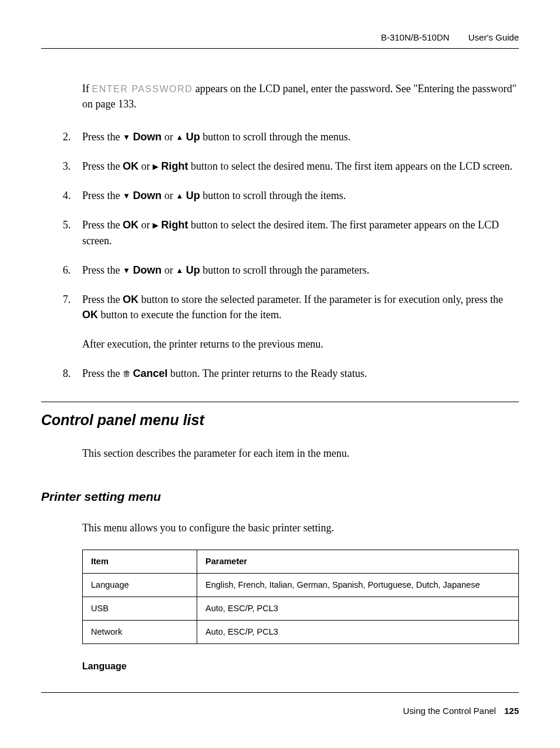  What do you see at coordinates (301, 96) in the screenshot?
I see `note-paragraph: If ENTER PASSWORD appears on the LCD pan…` at bounding box center [301, 96].